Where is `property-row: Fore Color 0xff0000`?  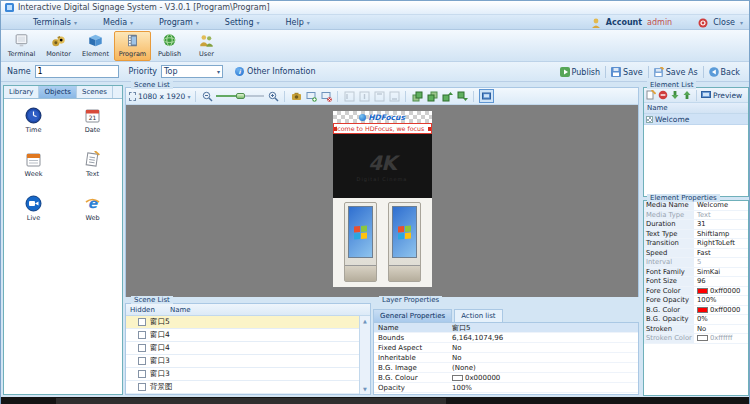
property-row: Fore Color 0xff0000 is located at coordinates (696, 292).